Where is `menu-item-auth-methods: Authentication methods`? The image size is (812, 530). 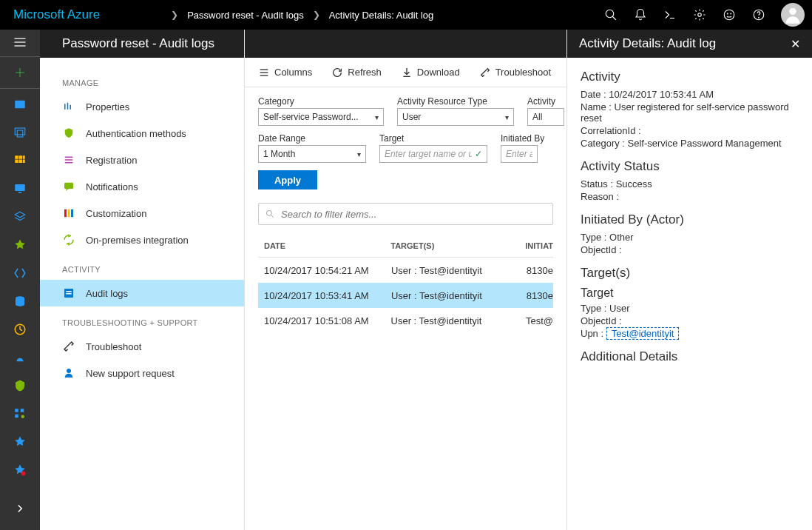
menu-item-auth-methods: Authentication methods is located at coordinates (142, 133).